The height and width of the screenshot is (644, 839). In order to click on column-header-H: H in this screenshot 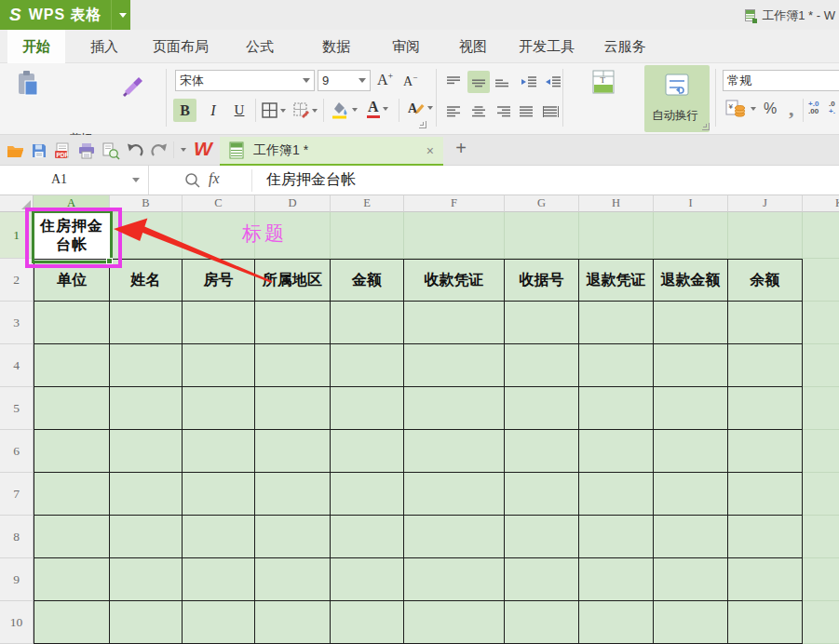, I will do `click(616, 204)`.